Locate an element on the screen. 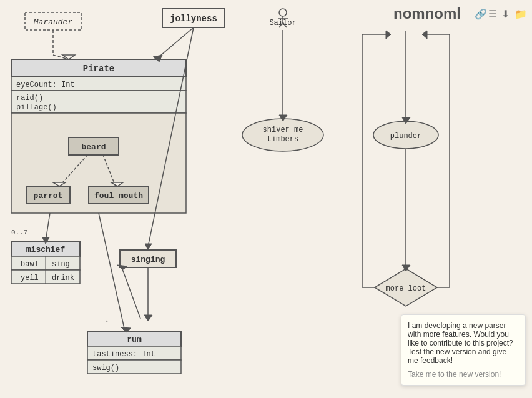 The width and height of the screenshot is (532, 398). pirate-method1: raid() is located at coordinates (30, 98).